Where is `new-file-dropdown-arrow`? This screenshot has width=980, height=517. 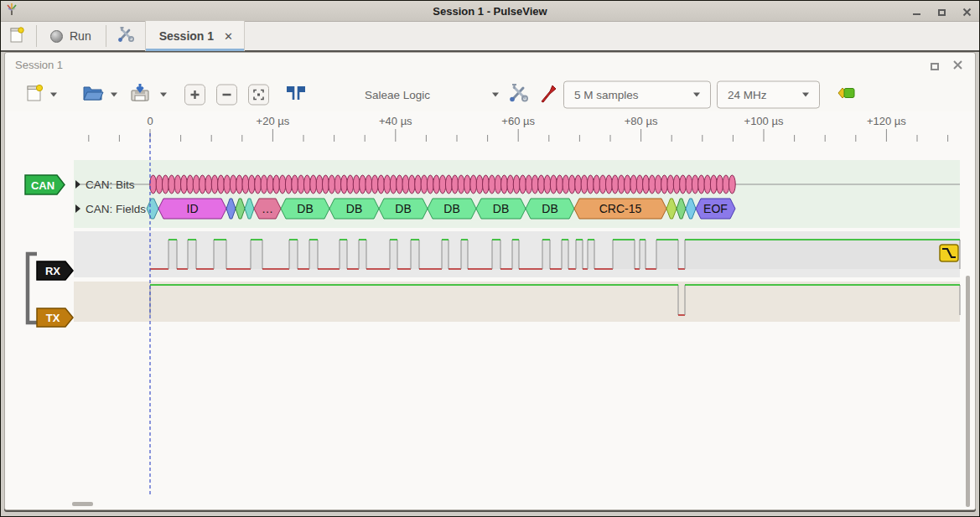 new-file-dropdown-arrow is located at coordinates (54, 96).